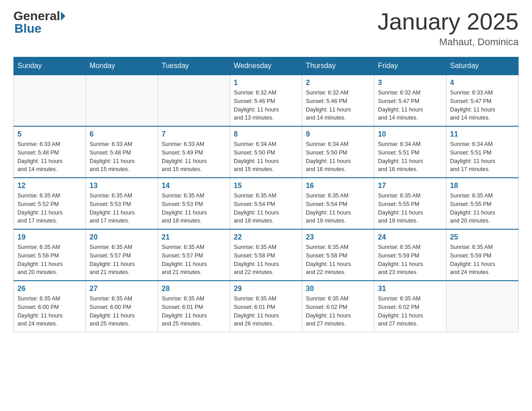 This screenshot has height=411, width=532. I want to click on day-info-line: Sunset: 5:47 PM, so click(410, 101).